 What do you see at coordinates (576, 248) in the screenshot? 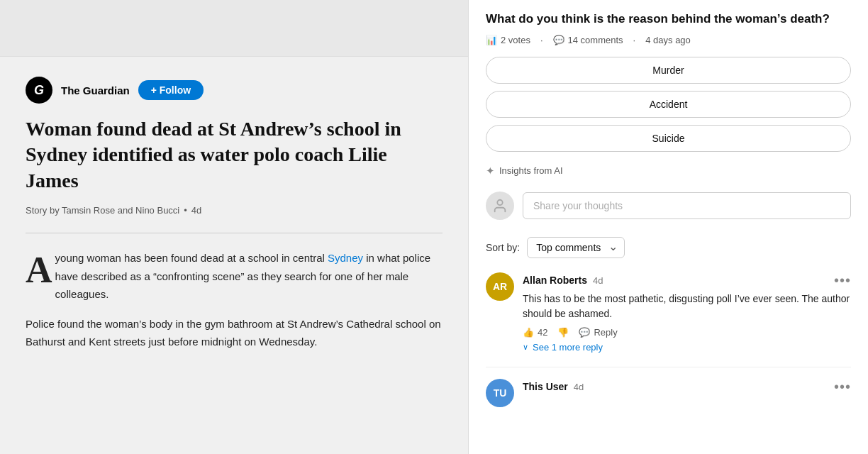
I see `sort-select: Top comments` at bounding box center [576, 248].